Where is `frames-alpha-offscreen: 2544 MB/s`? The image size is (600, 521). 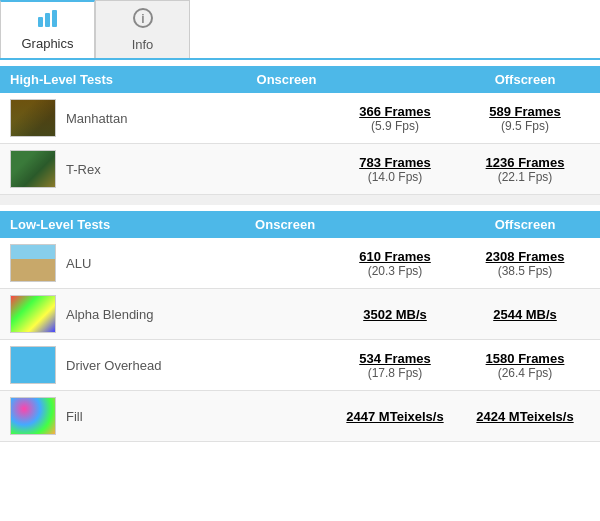 frames-alpha-offscreen: 2544 MB/s is located at coordinates (525, 314).